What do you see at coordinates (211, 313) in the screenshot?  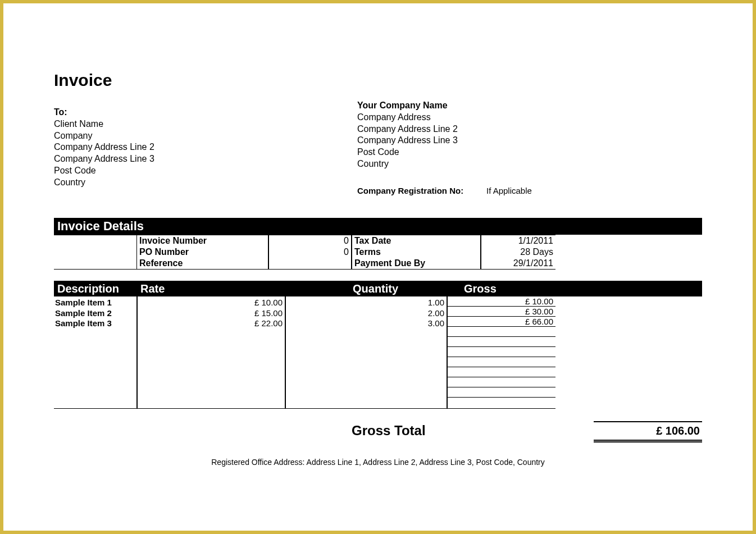 I see `item-rate: £ 15.00` at bounding box center [211, 313].